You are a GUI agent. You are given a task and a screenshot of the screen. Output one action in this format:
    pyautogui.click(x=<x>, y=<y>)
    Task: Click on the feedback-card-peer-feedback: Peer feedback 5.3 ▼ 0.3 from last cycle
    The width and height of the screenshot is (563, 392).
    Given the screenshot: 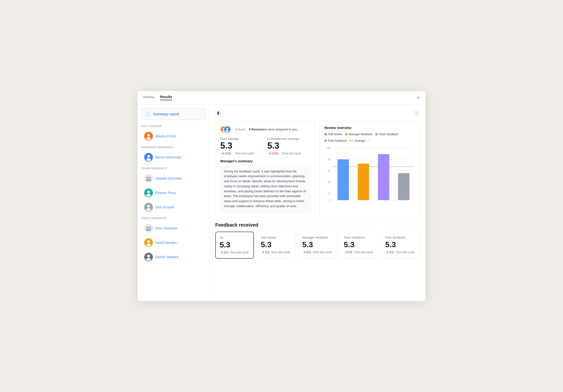 What is the action you would take?
    pyautogui.click(x=400, y=245)
    